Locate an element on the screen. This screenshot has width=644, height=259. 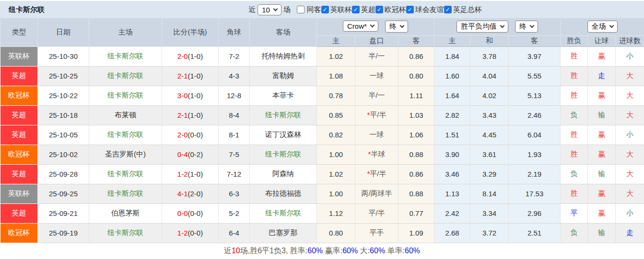
header-home: 主场 is located at coordinates (126, 33).